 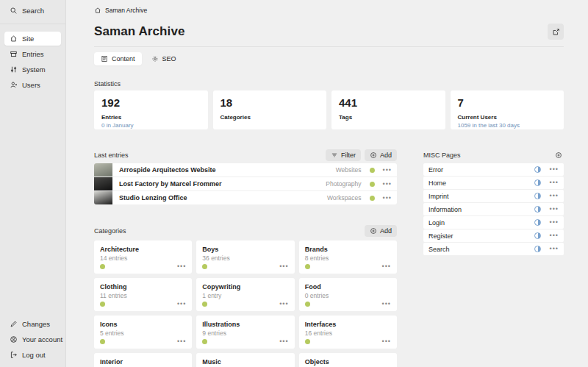 I want to click on list-item: Information, so click(x=494, y=209).